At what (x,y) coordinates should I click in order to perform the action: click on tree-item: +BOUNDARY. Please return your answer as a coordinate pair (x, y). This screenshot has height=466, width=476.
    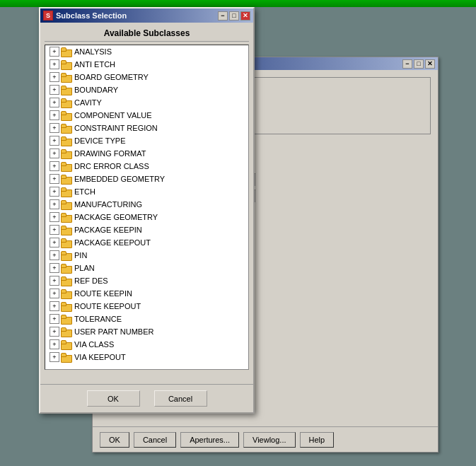
    Looking at the image, I should click on (147, 90).